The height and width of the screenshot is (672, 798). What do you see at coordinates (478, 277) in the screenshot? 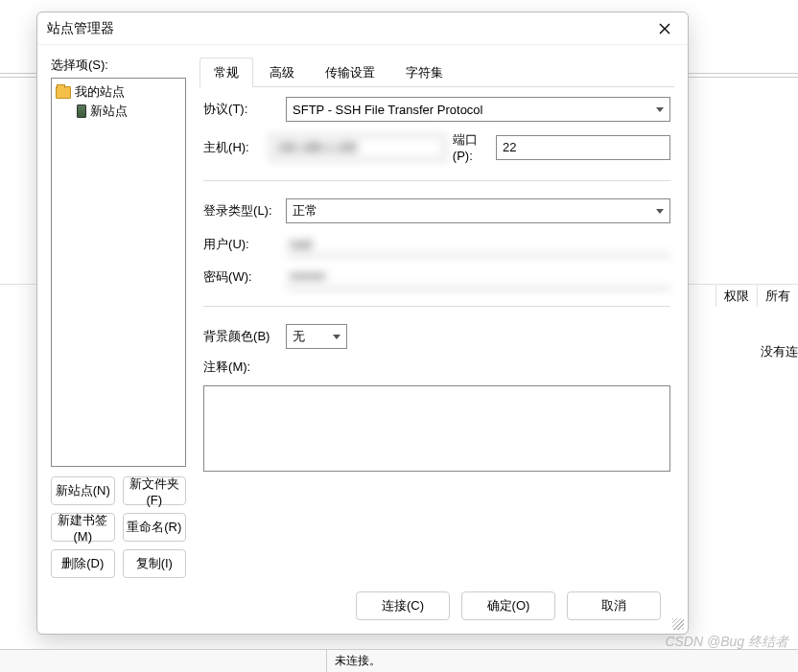
I see `password-input` at bounding box center [478, 277].